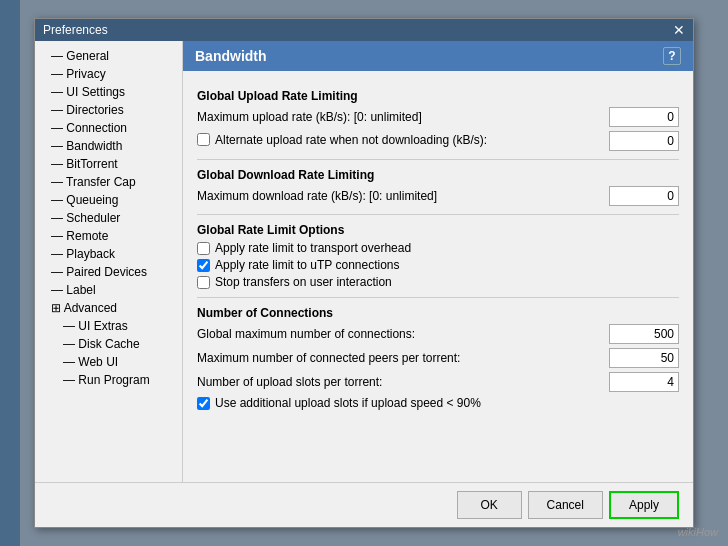 The image size is (728, 546). What do you see at coordinates (231, 56) in the screenshot?
I see `section-title: Bandwidth` at bounding box center [231, 56].